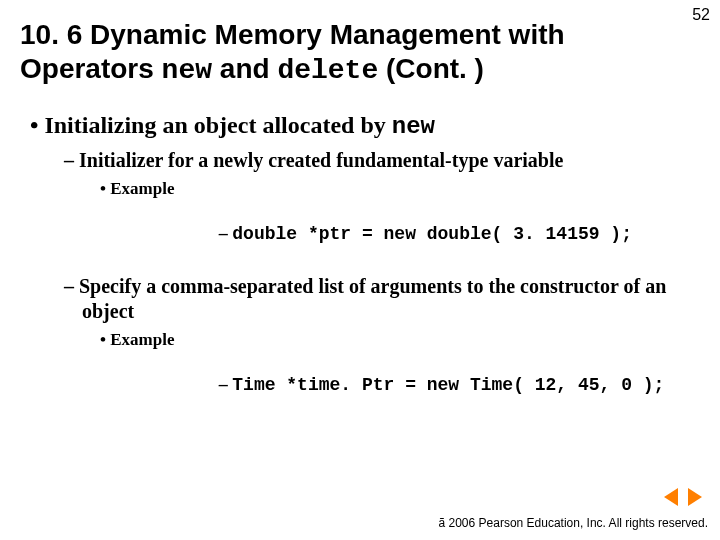  I want to click on code-line-2: Time *time. Ptr = new Time( 12, 45, 0 );, so click(448, 385).